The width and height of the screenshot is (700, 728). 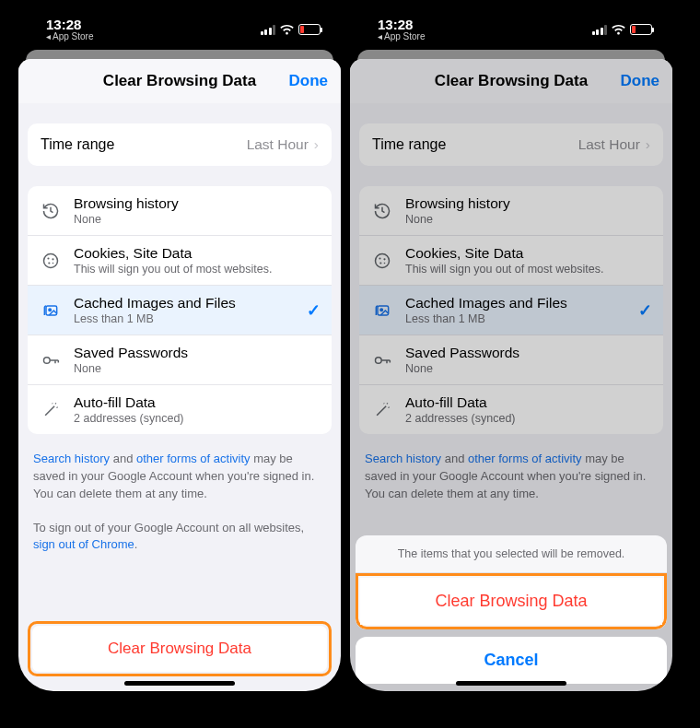 What do you see at coordinates (511, 660) in the screenshot?
I see `cancel-button: Cancel` at bounding box center [511, 660].